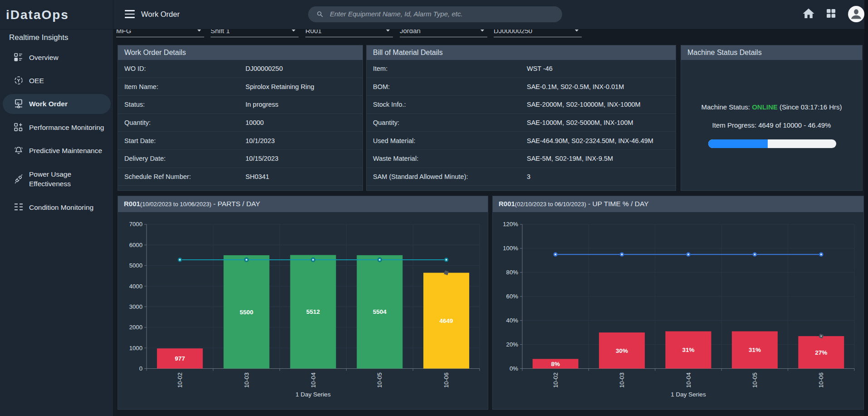  What do you see at coordinates (136, 348) in the screenshot?
I see `svg-text: 1000` at bounding box center [136, 348].